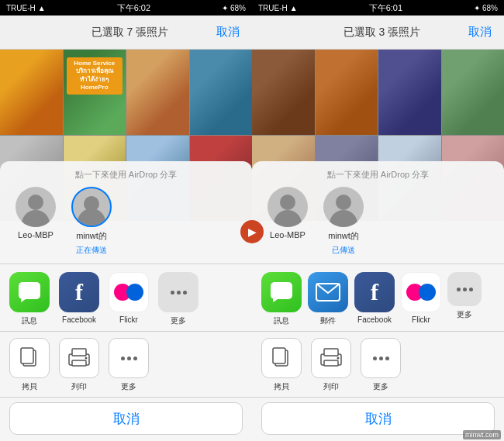 Image resolution: width=504 pixels, height=441 pixels. Describe the element at coordinates (331, 387) in the screenshot. I see `right-print-label: 列印` at that location.